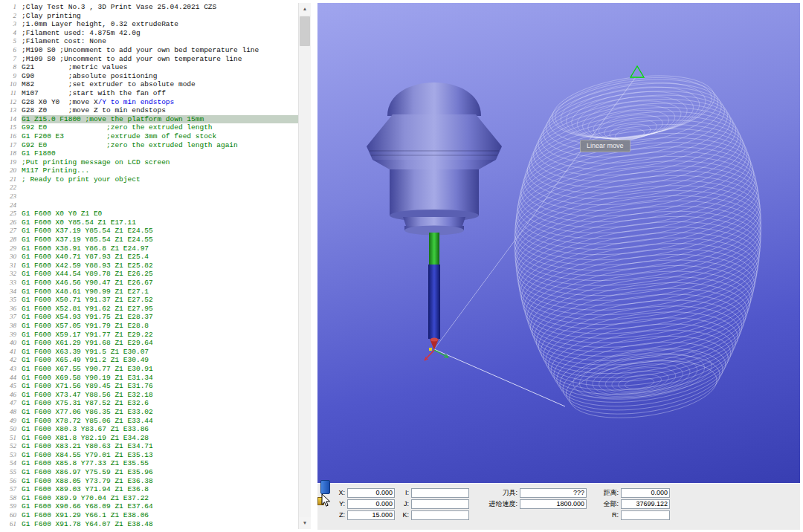 This screenshot has width=803, height=532. What do you see at coordinates (149, 240) in the screenshot?
I see `gcode-line: 28G1 F600 X37.19 Y85.54 Z1 E24.55` at bounding box center [149, 240].